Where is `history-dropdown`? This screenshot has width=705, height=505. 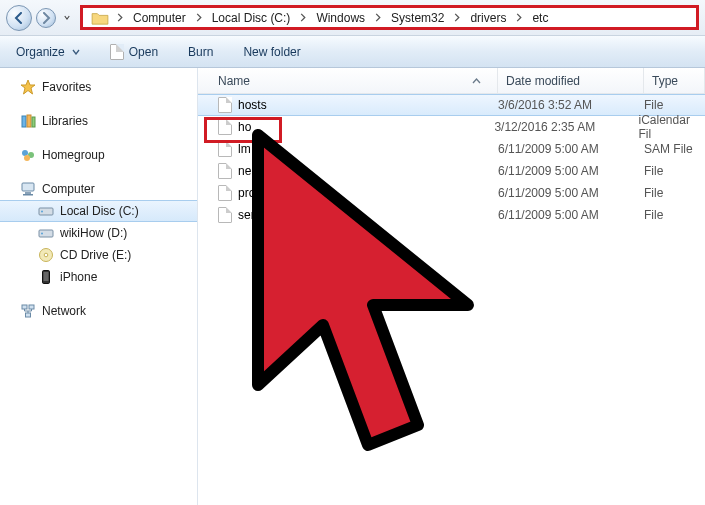
history-dropdown is located at coordinates (67, 18).